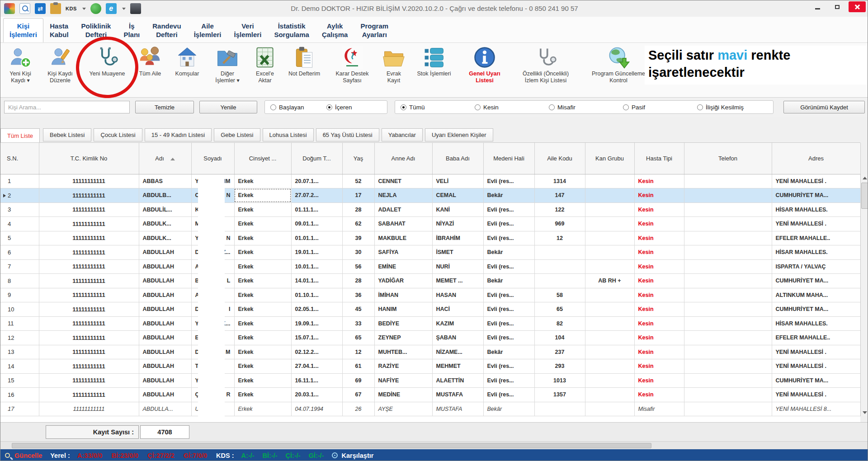 This screenshot has height=461, width=868. I want to click on cell-baba: NİZAME..., so click(458, 352).